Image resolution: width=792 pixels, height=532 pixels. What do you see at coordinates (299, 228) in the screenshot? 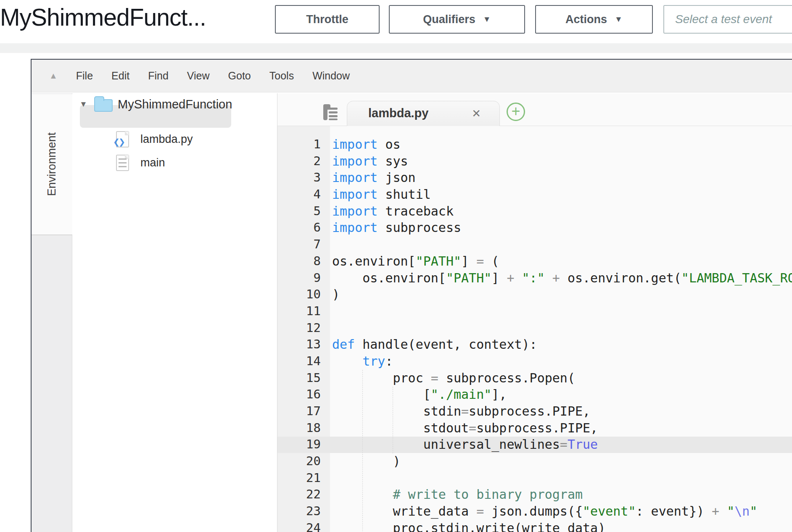
I see `line-number: 6` at bounding box center [299, 228].